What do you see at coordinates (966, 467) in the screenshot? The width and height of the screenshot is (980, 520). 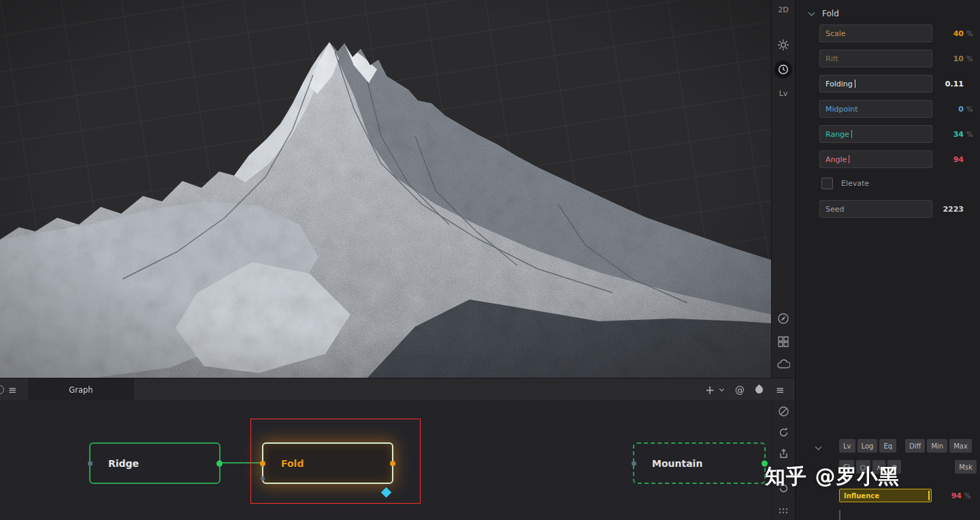 I see `msk-button: Msk` at bounding box center [966, 467].